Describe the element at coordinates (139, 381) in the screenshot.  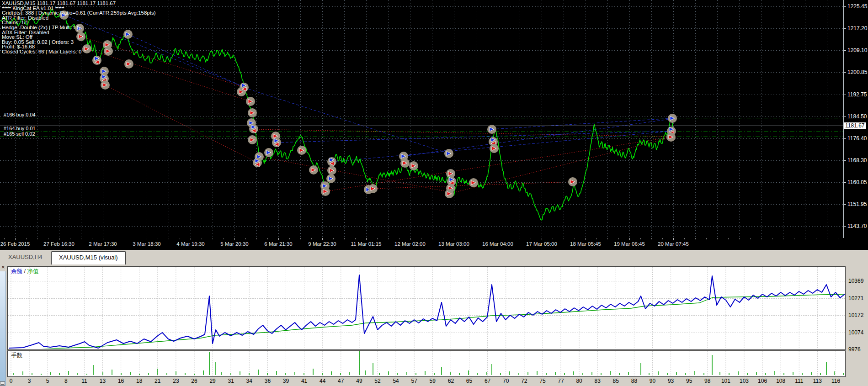
I see `trade-number-label: 18` at that location.